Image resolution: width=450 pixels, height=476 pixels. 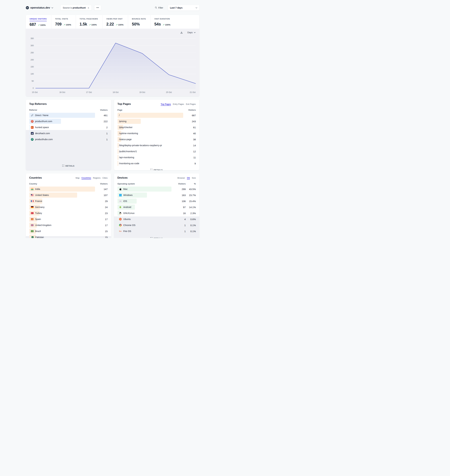 I want to click on stat-tab-unique-visitors: UNIQUE VISITORS 687 ↗100%, so click(x=39, y=22).